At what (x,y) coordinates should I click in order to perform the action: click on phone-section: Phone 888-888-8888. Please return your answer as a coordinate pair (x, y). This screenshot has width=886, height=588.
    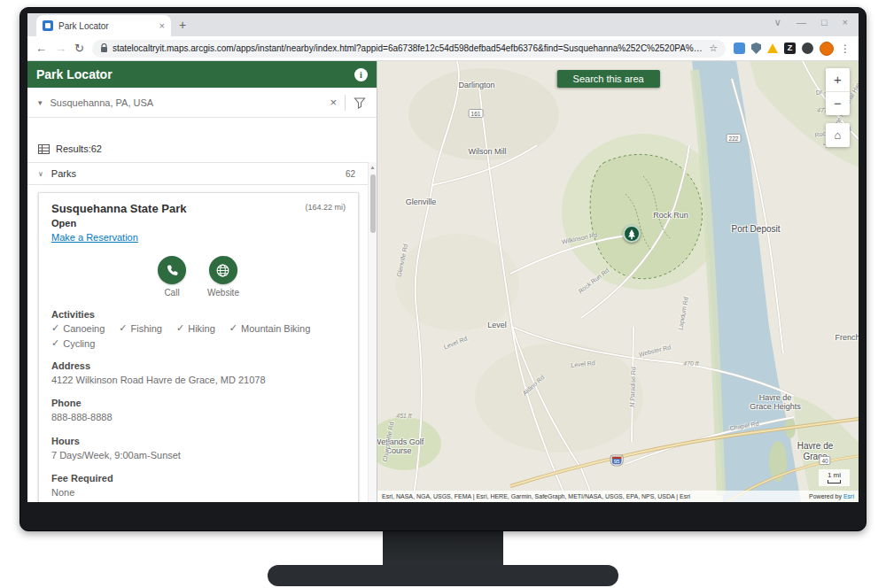
    Looking at the image, I should click on (198, 411).